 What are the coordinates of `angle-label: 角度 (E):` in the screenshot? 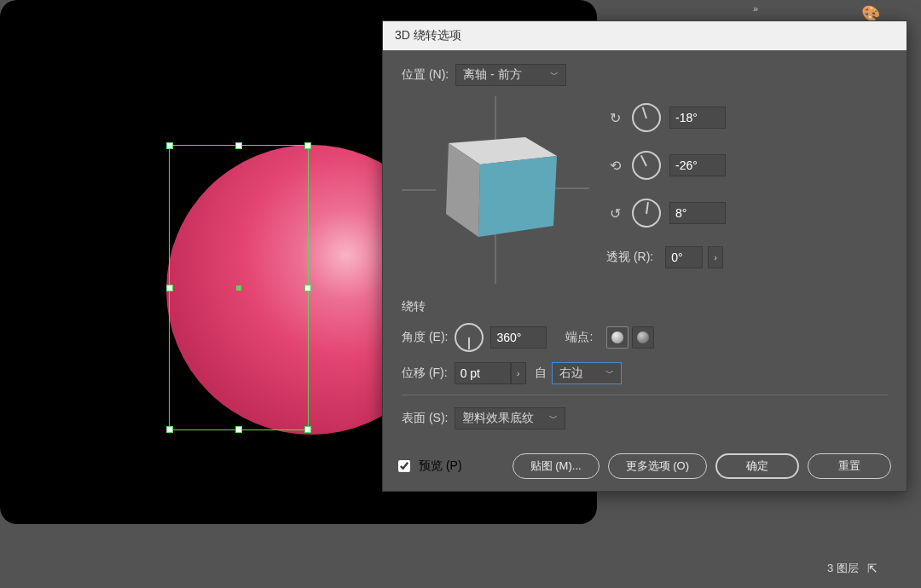 It's located at (425, 337).